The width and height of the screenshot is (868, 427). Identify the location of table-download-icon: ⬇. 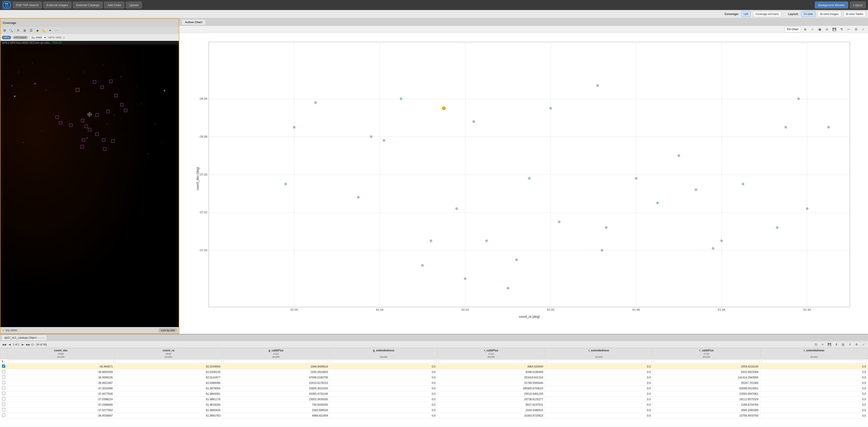
(836, 345).